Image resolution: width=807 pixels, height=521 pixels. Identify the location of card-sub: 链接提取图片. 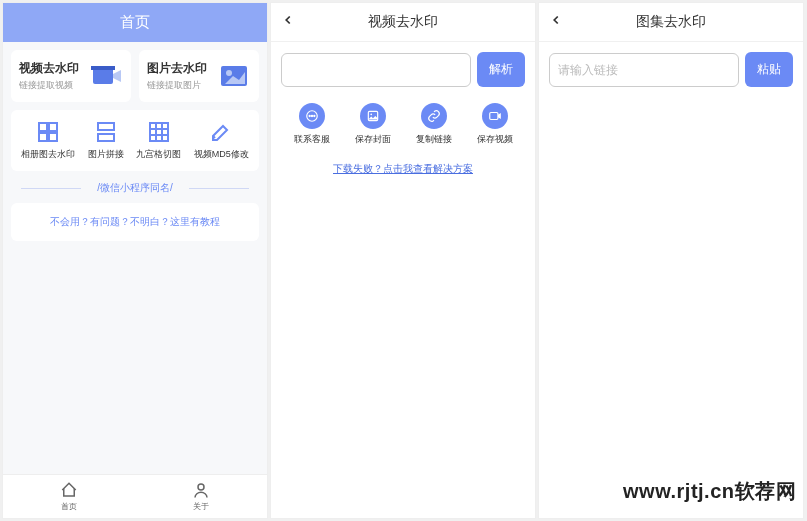
(177, 86).